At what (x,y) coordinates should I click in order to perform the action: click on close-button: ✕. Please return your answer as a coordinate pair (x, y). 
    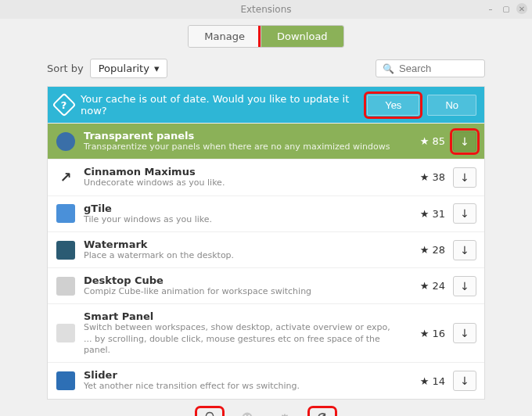
    Looking at the image, I should click on (522, 9).